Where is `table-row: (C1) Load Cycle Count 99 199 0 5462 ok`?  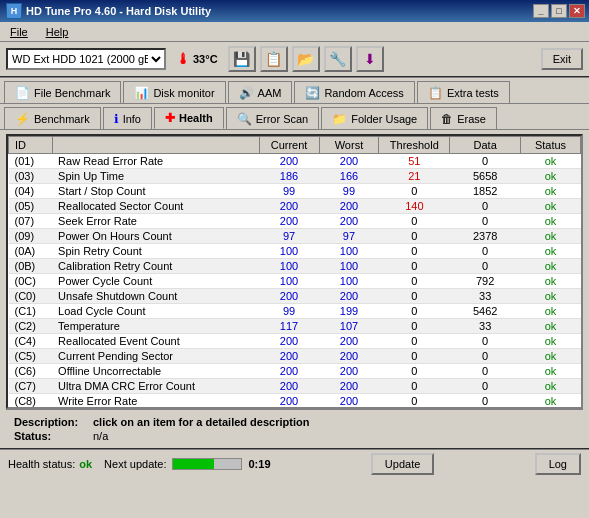
table-row: (C1) Load Cycle Count 99 199 0 5462 ok is located at coordinates (295, 312).